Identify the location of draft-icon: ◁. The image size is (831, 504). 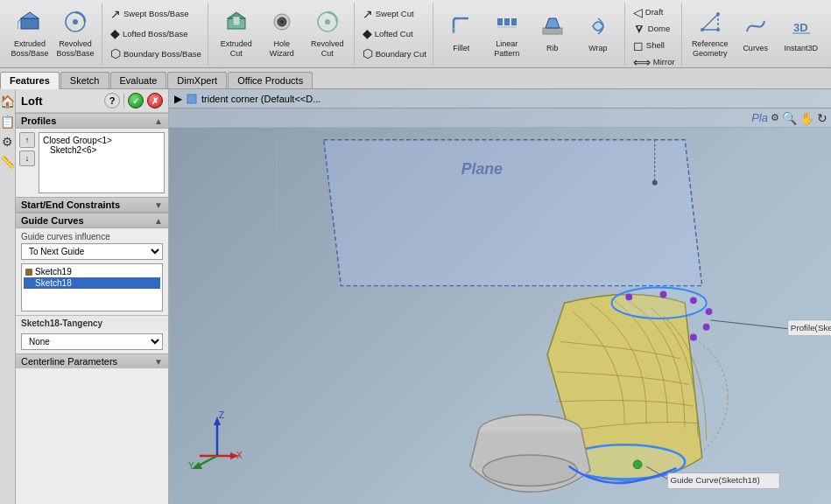
(637, 12).